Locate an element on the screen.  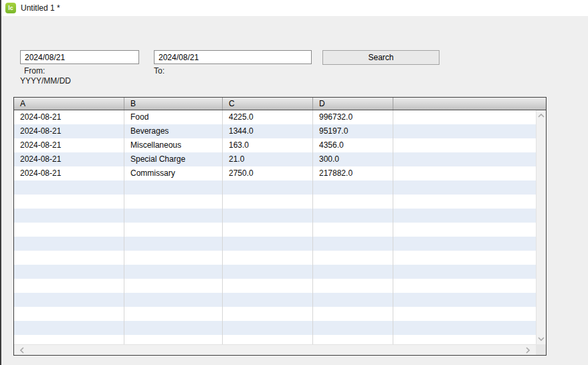
column-header-a: A is located at coordinates (70, 104).